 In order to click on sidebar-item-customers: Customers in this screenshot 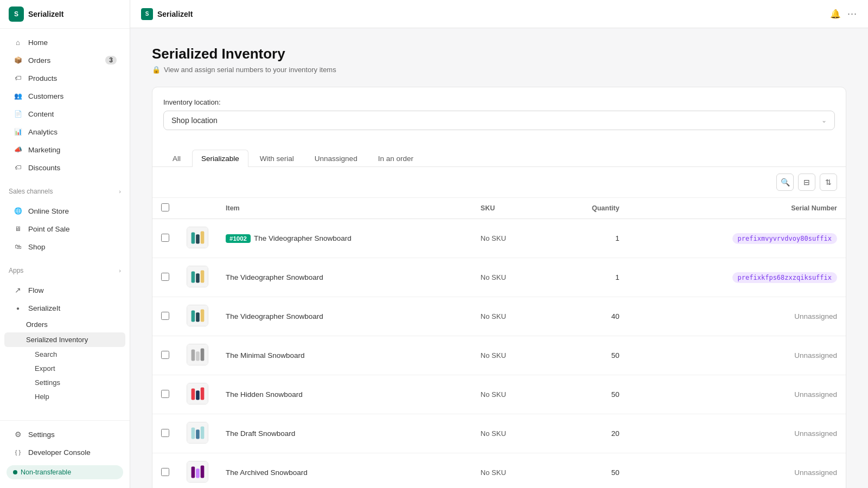, I will do `click(65, 96)`.